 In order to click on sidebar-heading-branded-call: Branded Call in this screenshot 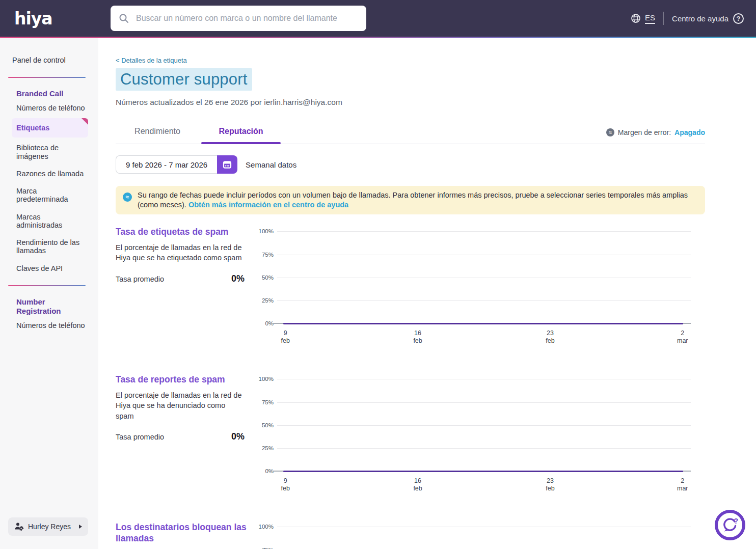, I will do `click(49, 92)`.